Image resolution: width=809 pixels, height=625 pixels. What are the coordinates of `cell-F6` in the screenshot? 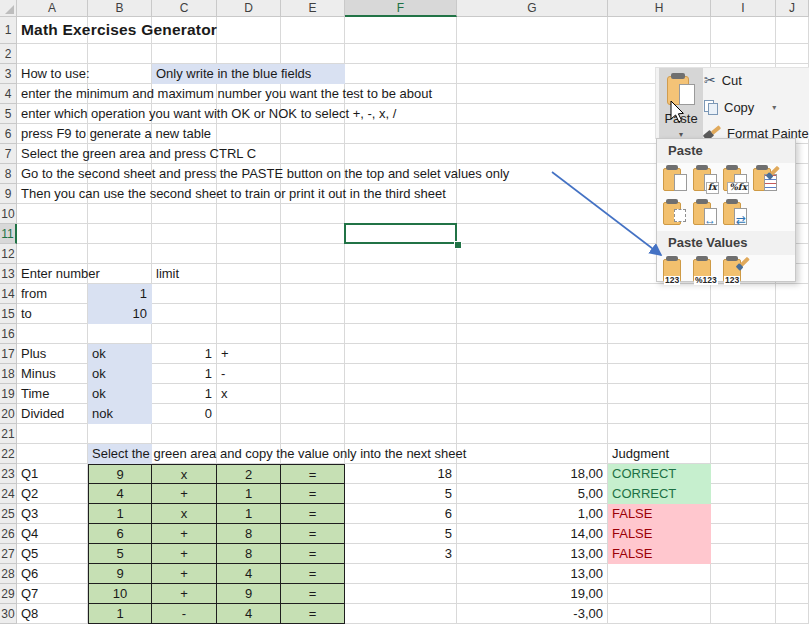 It's located at (401, 134).